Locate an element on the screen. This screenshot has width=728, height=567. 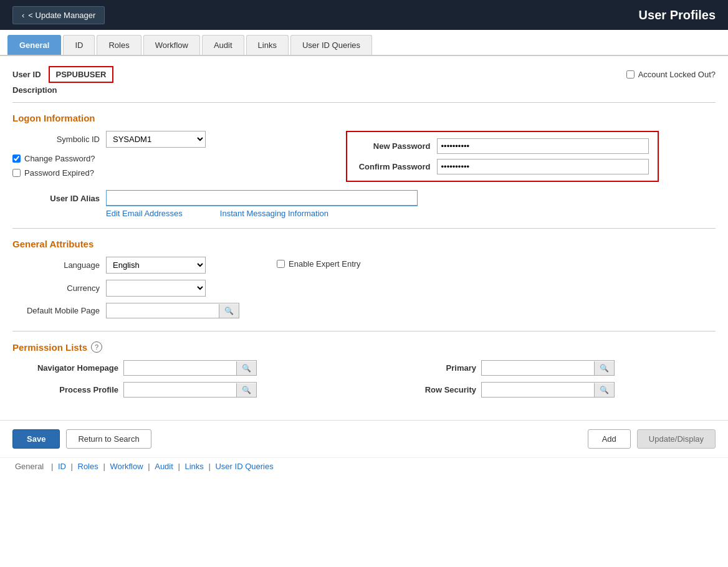
tab-general: General is located at coordinates (34, 45).